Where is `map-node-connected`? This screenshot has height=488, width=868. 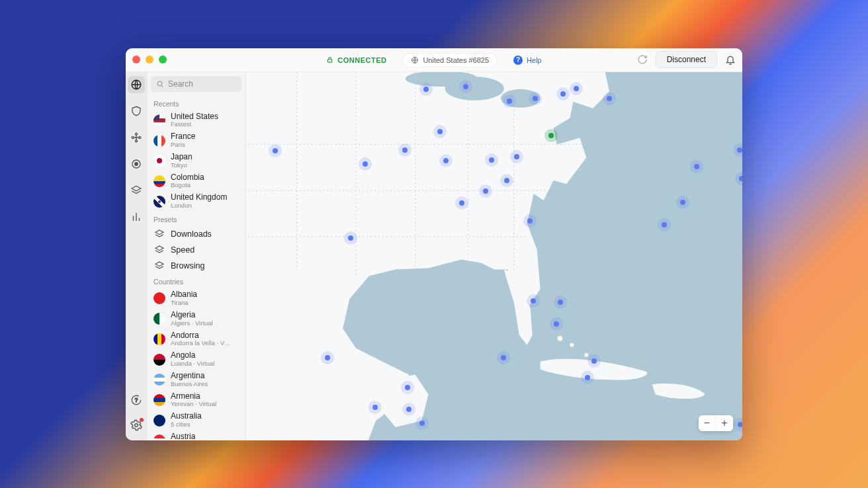 map-node-connected is located at coordinates (551, 136).